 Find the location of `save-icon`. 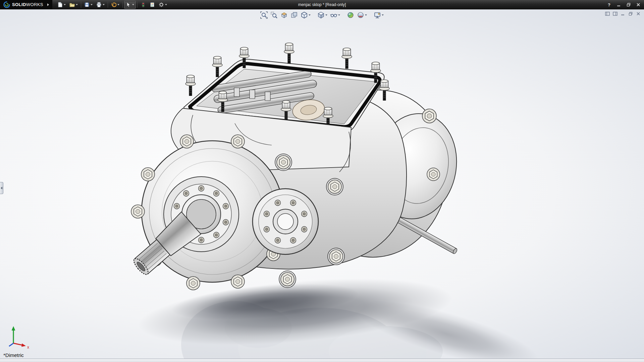

save-icon is located at coordinates (87, 5).